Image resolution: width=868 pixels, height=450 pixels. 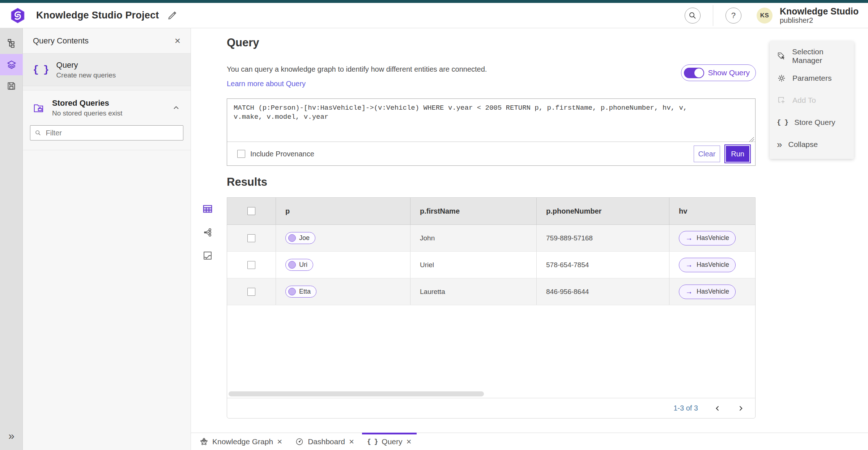 What do you see at coordinates (241, 154) in the screenshot?
I see `include-provenance-checkbox` at bounding box center [241, 154].